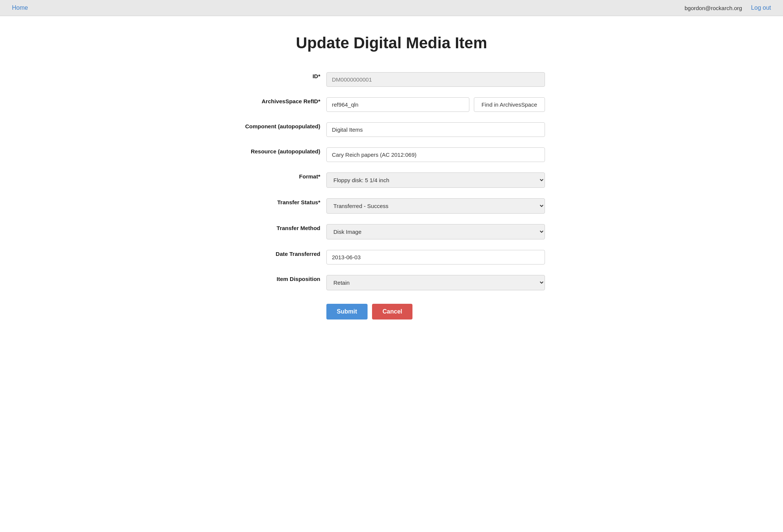  Describe the element at coordinates (436, 232) in the screenshot. I see `transfer-method-select: Disk ImageLogicalOther` at that location.